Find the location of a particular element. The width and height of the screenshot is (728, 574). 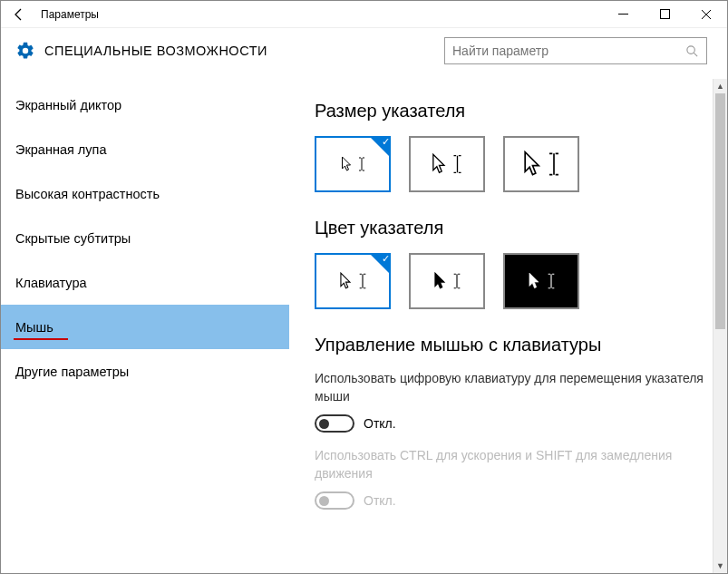

scroll-down-icon: ▼ is located at coordinates (720, 566).